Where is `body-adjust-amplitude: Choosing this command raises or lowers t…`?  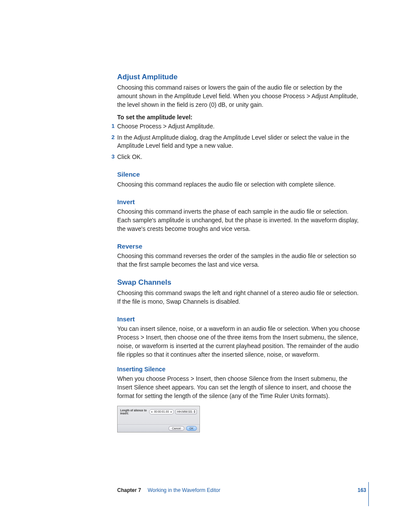 body-adjust-amplitude: Choosing this command raises or lowers t… is located at coordinates (240, 96).